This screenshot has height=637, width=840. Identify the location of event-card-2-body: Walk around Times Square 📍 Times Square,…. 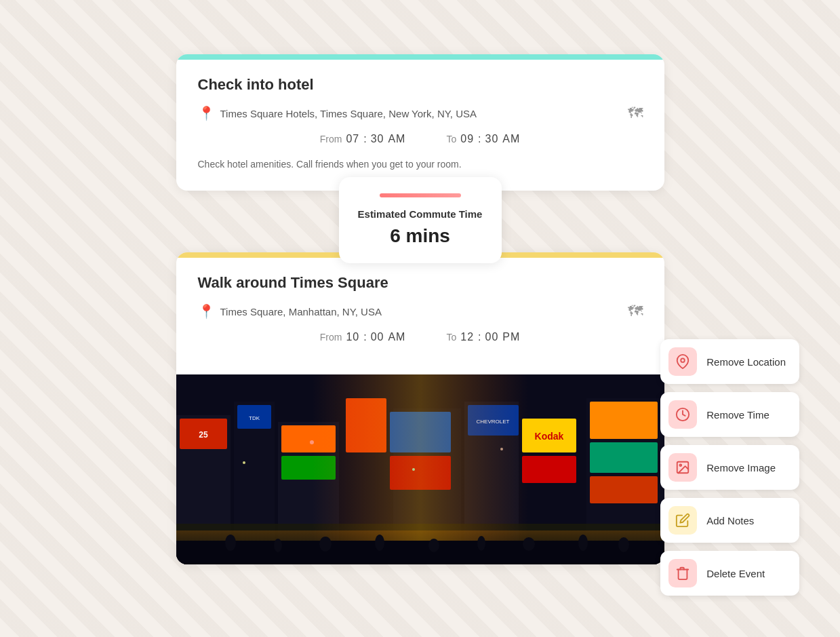
(420, 316).